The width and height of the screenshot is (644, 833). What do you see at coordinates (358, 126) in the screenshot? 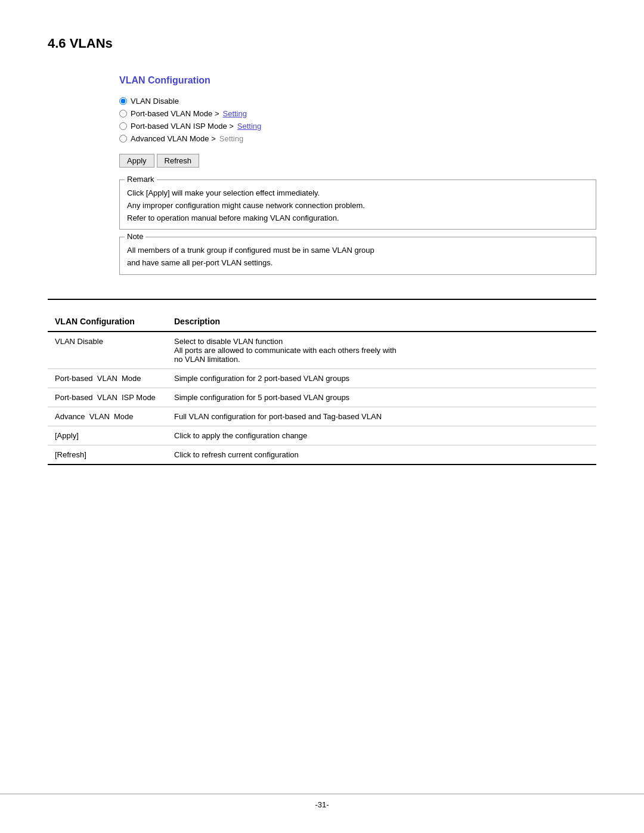
I see `radio-port-based-vlan-isp: Port-based VLAN ISP Mode > Setting` at bounding box center [358, 126].